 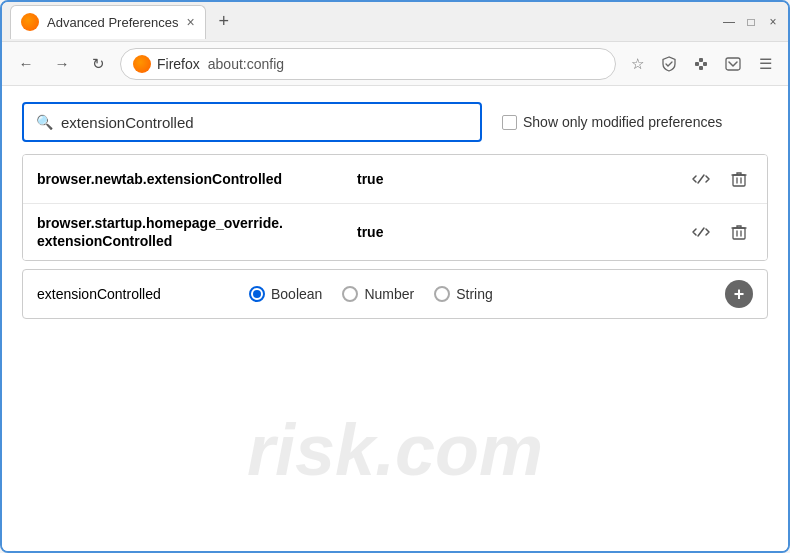 What do you see at coordinates (197, 179) in the screenshot?
I see `pref-name-1: browser.newtab.extensionControlled` at bounding box center [197, 179].